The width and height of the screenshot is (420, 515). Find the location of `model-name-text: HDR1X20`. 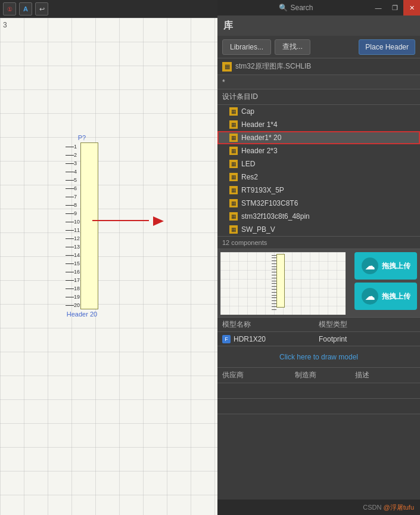

model-name-text: HDR1X20 is located at coordinates (250, 339).